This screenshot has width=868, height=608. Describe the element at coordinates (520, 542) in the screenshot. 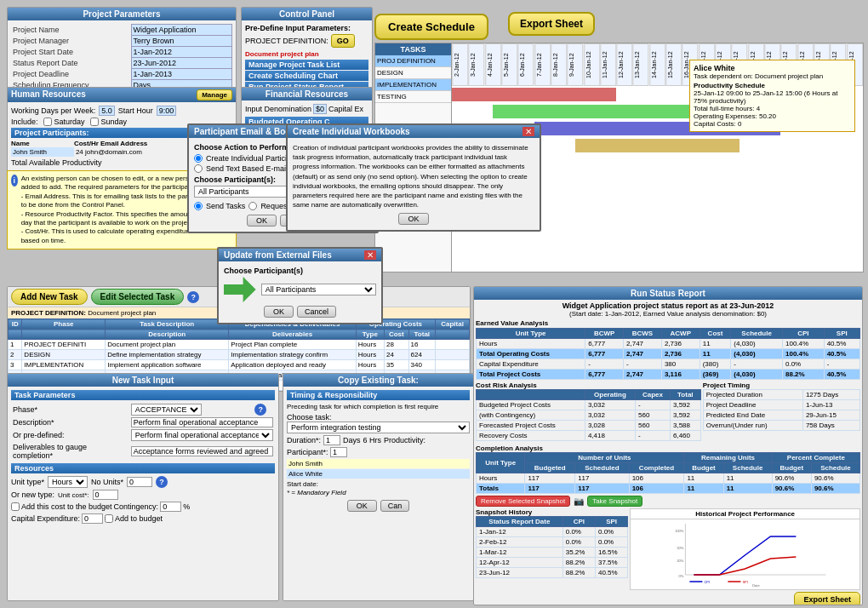

I see `sh-d-2: 2-Feb-12` at that location.